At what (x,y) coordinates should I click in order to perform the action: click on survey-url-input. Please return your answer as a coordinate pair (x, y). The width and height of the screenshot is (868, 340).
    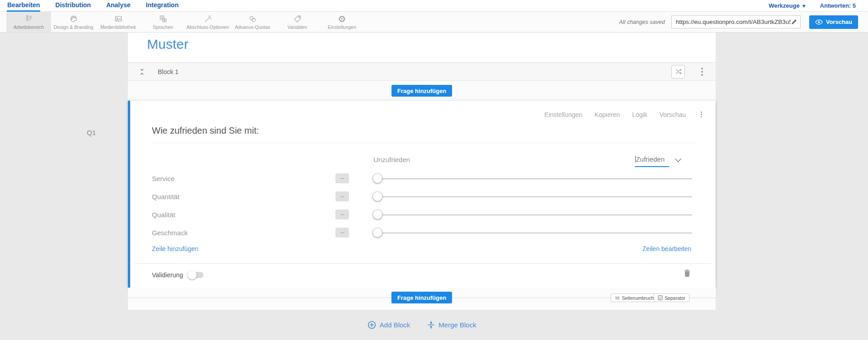
    Looking at the image, I should click on (733, 22).